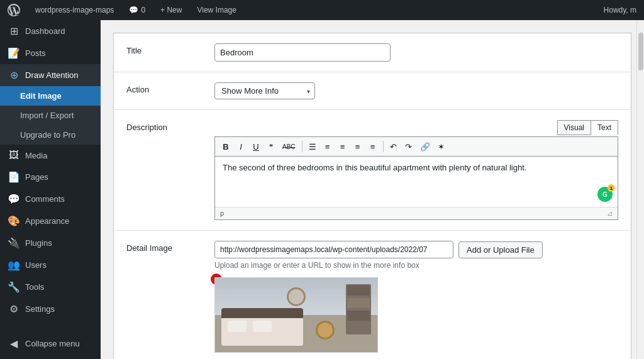 This screenshot has height=359, width=644. What do you see at coordinates (241, 146) in the screenshot?
I see `toolbar-italic-button: I` at bounding box center [241, 146].